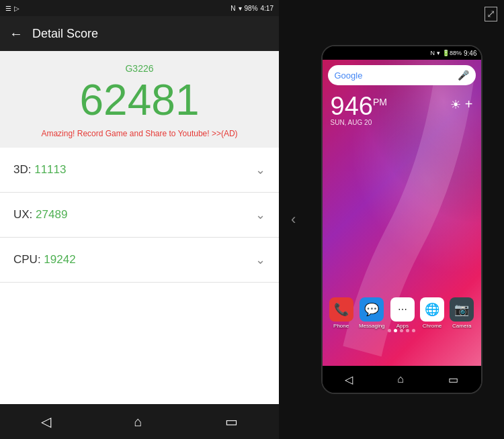  Describe the element at coordinates (403, 313) in the screenshot. I see `app-apps: ⋯ Apps` at that location.